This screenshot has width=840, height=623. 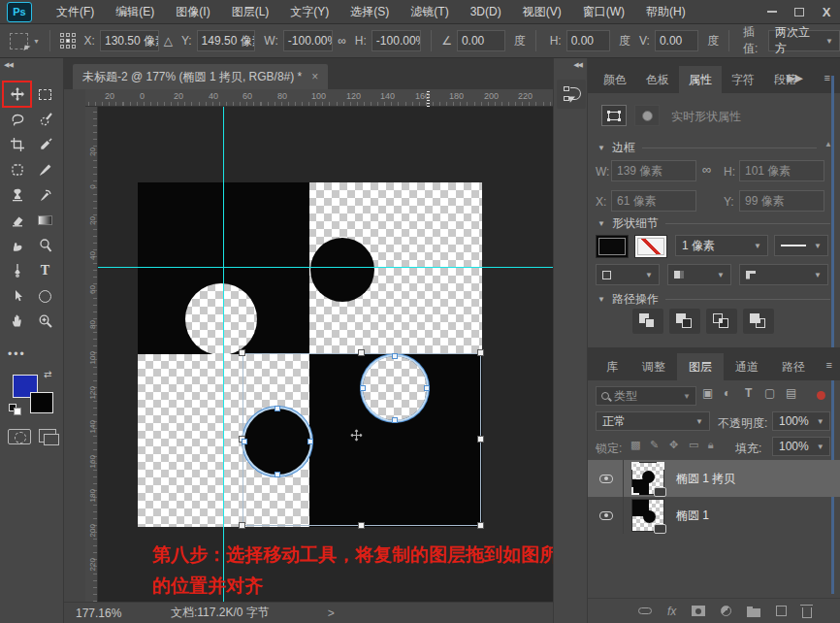 I want to click on layer-row-ellipse: 椭圆 1, so click(x=714, y=515).